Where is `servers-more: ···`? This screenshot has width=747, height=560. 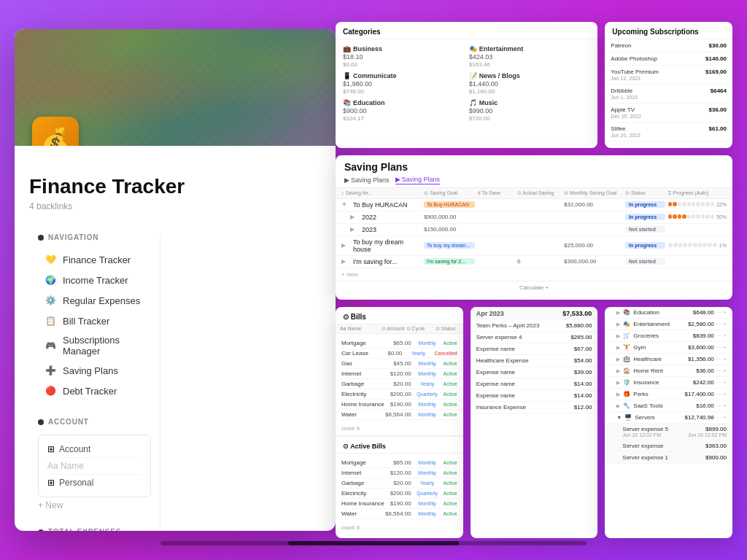 servers-more: ··· is located at coordinates (719, 417).